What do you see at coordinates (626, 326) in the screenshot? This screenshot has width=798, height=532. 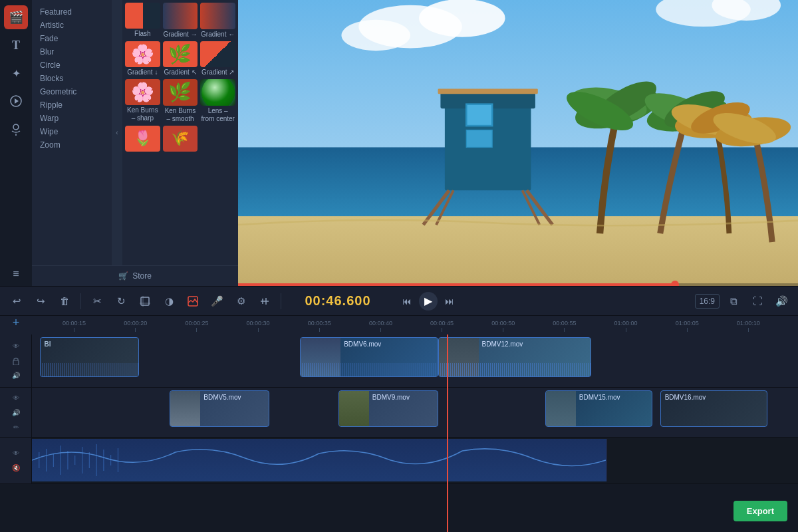 I see `ruler-mark: 01:00:00` at bounding box center [626, 326].